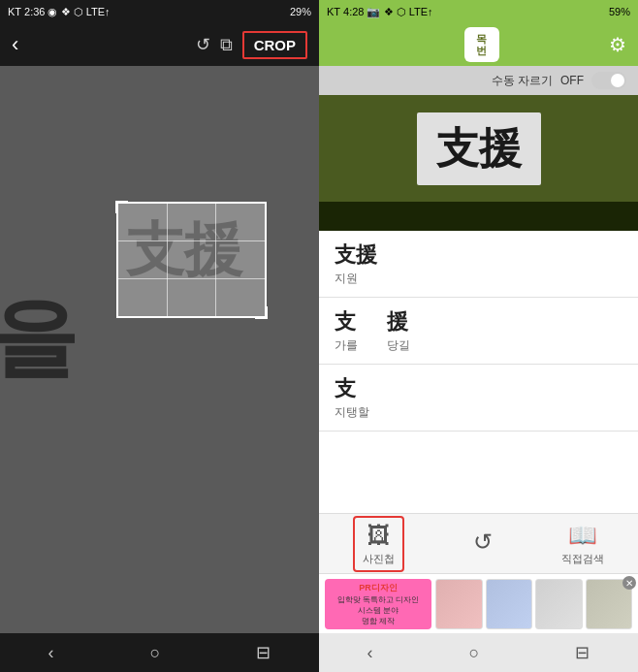  Describe the element at coordinates (252, 45) in the screenshot. I see `left-toolbar-right: ↺ ⧉ CROP` at that location.